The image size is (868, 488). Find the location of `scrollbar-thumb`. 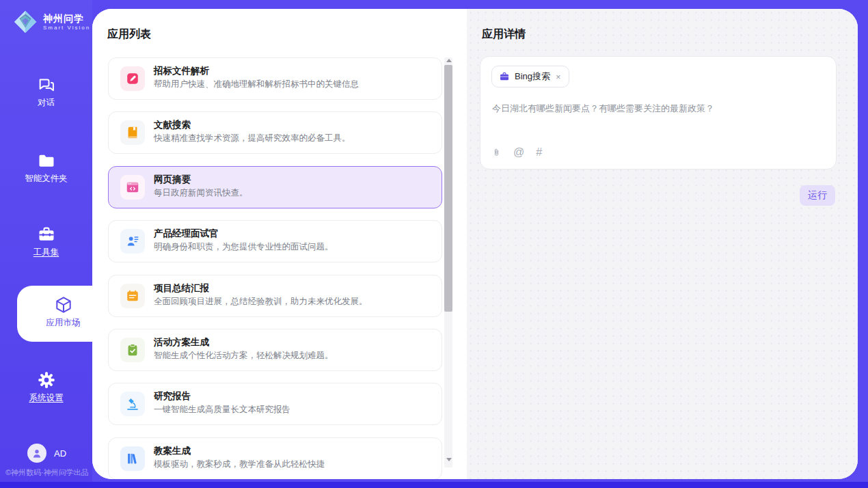

scrollbar-thumb is located at coordinates (448, 189).